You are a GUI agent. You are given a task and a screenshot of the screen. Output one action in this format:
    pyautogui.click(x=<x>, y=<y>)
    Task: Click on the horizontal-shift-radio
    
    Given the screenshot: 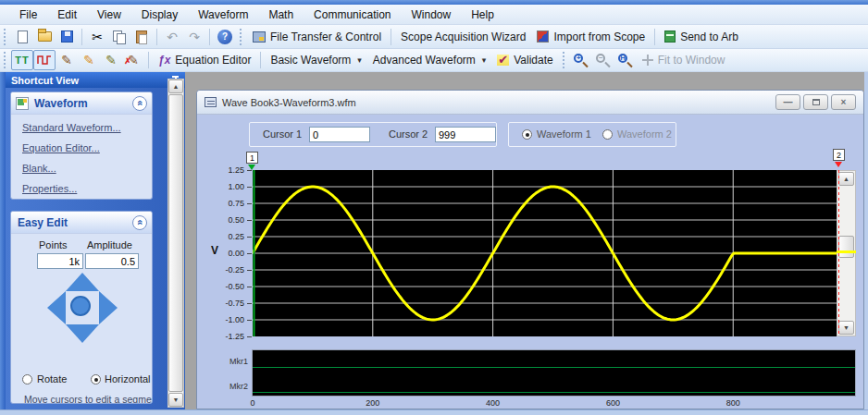 What is the action you would take?
    pyautogui.click(x=96, y=379)
    